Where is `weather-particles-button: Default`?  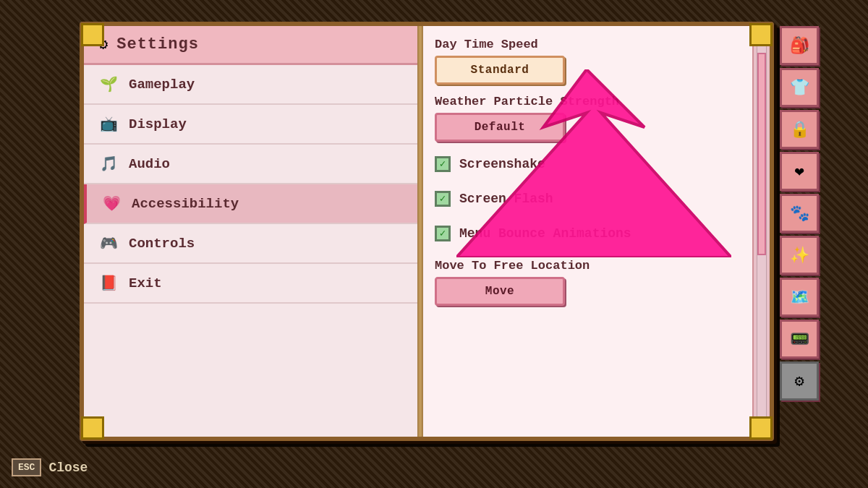 weather-particles-button: Default is located at coordinates (500, 127).